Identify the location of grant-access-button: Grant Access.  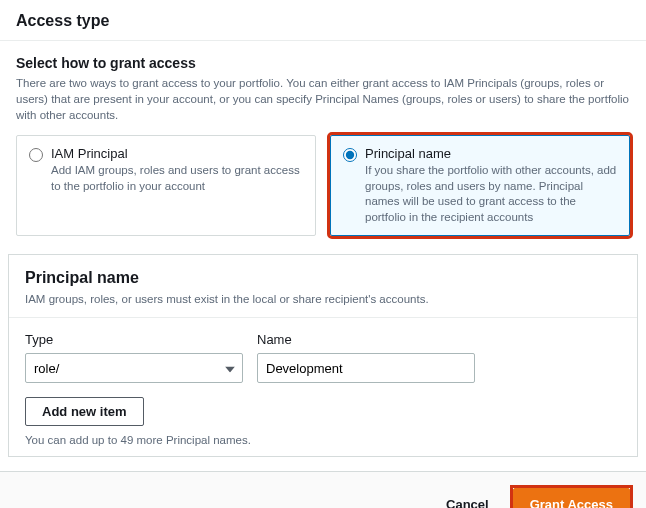
(572, 498).